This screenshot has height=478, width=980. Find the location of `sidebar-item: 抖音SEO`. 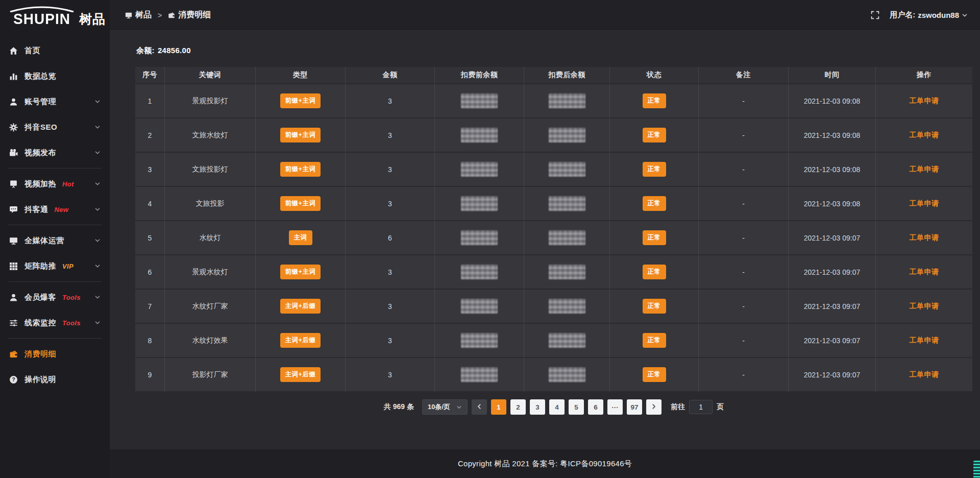

sidebar-item: 抖音SEO is located at coordinates (55, 127).